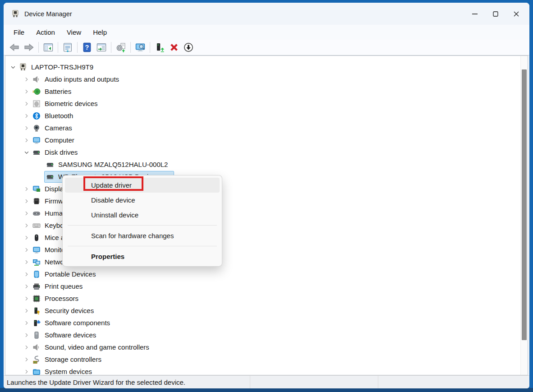 The width and height of the screenshot is (533, 392). I want to click on context-menu-item-uninstall-device: Uninstall device, so click(142, 215).